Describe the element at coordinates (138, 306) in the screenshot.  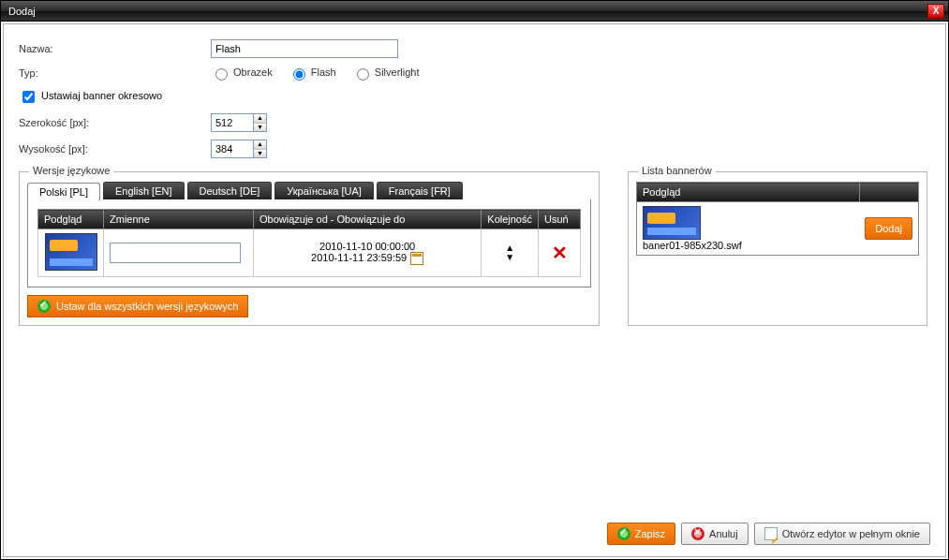
I see `set-all-languages-button: Ustaw dla wszystkich wersji językowych` at that location.